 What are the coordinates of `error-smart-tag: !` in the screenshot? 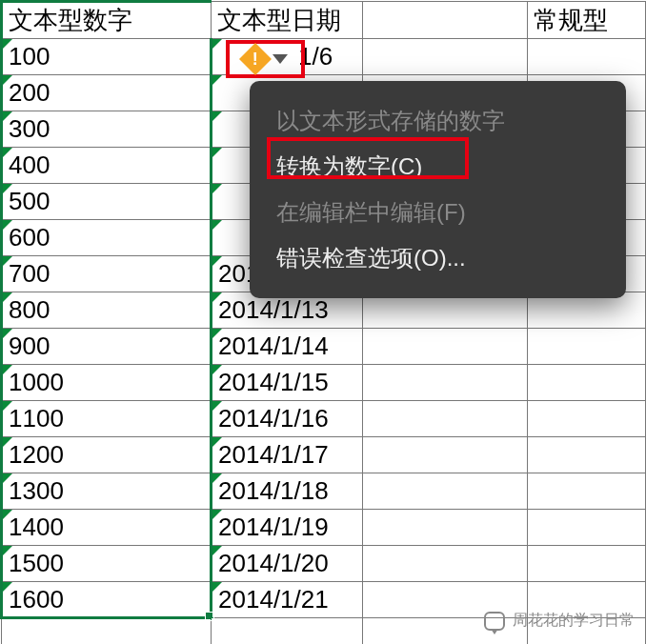 It's located at (265, 59).